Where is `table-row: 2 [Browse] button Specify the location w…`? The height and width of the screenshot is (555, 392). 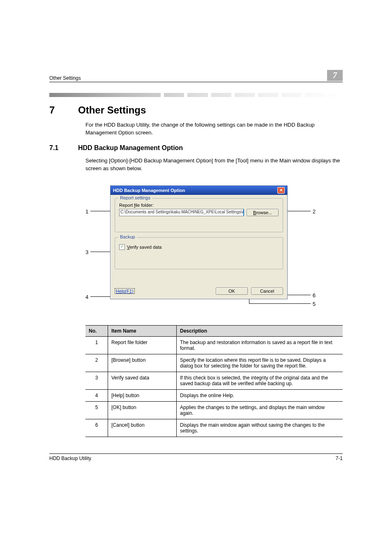
table-row: 2 [Browse] button Specify the location w… is located at coordinates (214, 363).